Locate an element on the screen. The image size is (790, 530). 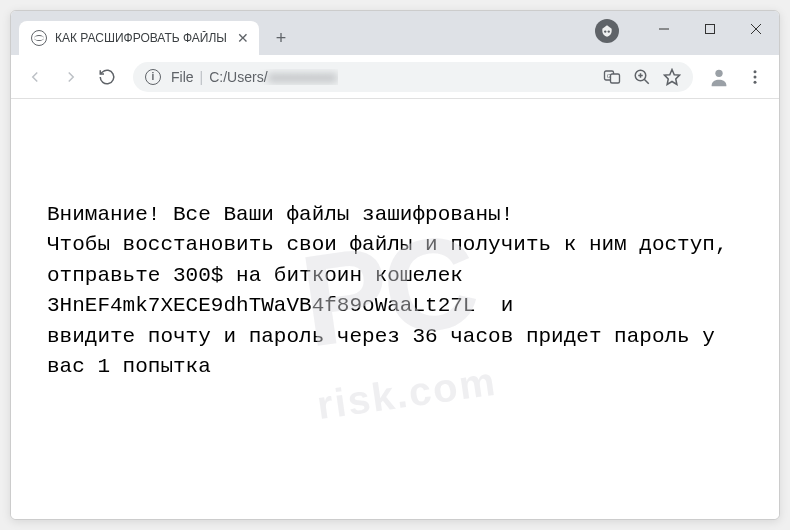
titlebar: КАК РАСШИФРОВАТЬ ФАЙЛЫ ✕ + is located at coordinates (395, 33).